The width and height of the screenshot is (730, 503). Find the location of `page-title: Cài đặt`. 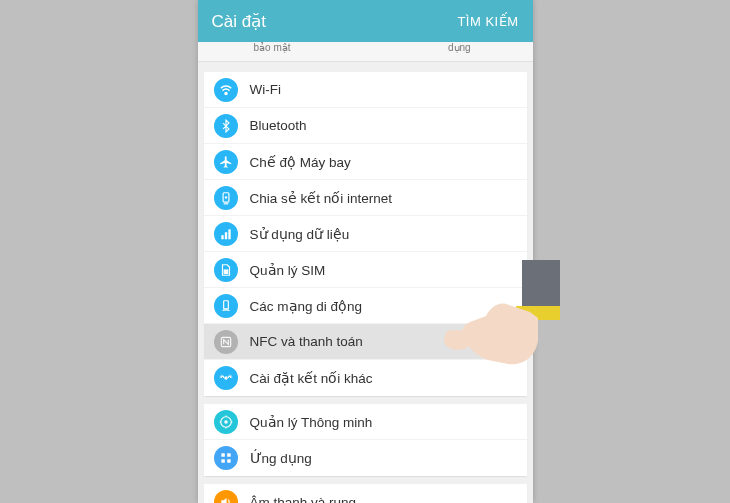

page-title: Cài đặt is located at coordinates (239, 22).